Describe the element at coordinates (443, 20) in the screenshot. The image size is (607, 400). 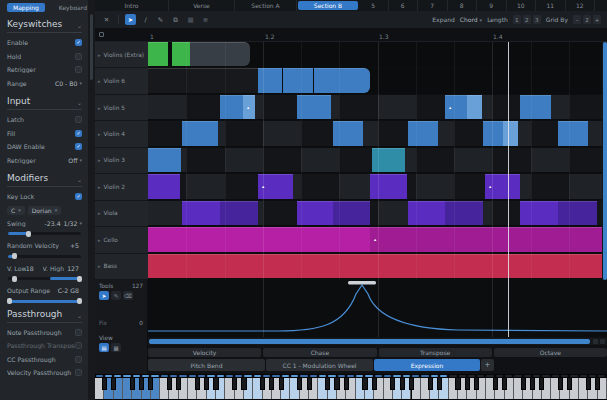
I see `expand-button: Expand` at that location.